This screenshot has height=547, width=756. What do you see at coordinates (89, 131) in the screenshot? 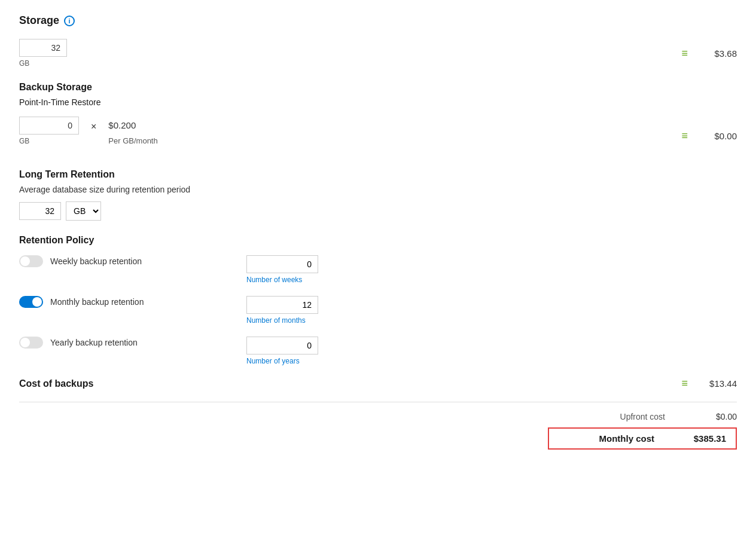
I see `pit-multiply-group: GB × $0.200 Per GB/month` at bounding box center [89, 131].